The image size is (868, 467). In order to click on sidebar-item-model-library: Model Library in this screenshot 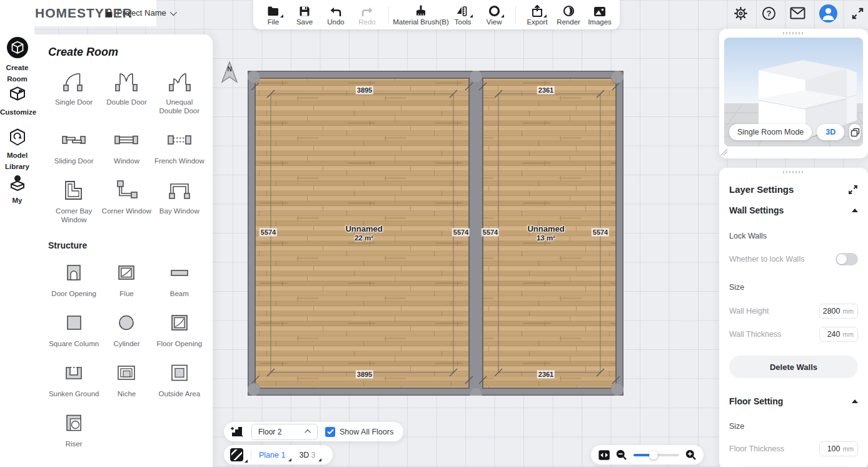, I will do `click(18, 150)`.